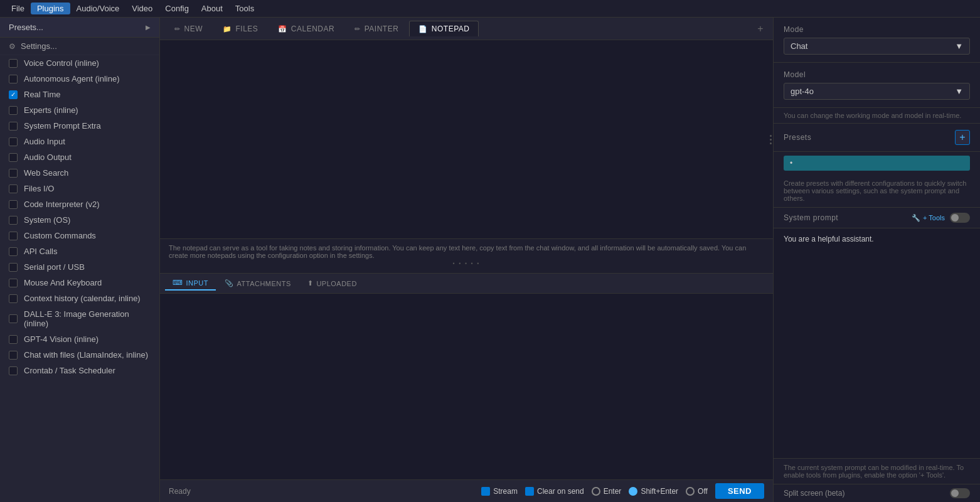 The width and height of the screenshot is (980, 502). I want to click on menu-about: About, so click(212, 9).